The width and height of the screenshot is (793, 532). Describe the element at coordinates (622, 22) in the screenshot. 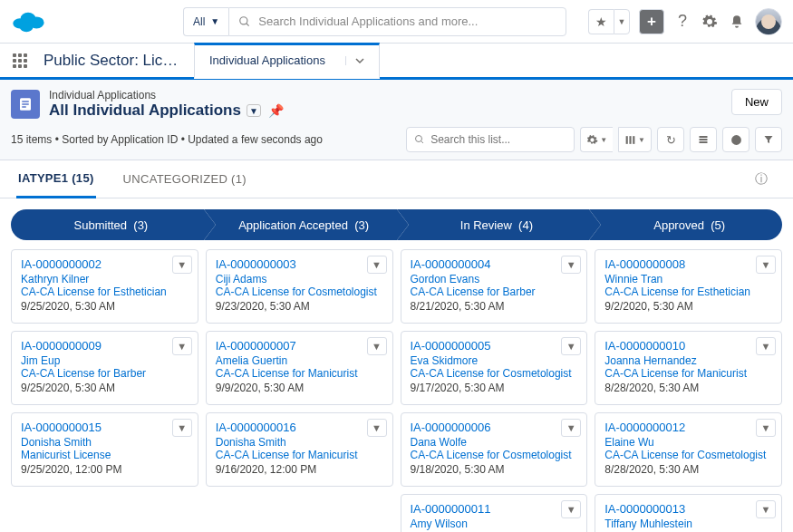

I see `favorites-list-button: ▼` at that location.